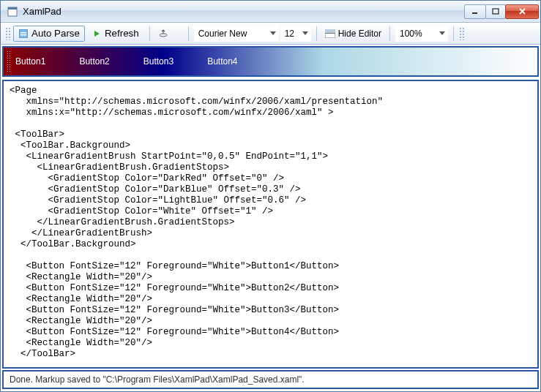 The width and height of the screenshot is (541, 392). What do you see at coordinates (522, 12) in the screenshot?
I see `close-button` at bounding box center [522, 12].